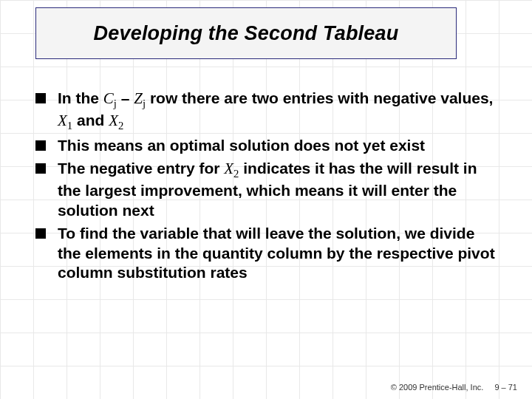  Describe the element at coordinates (319, 98) in the screenshot. I see `text: row there are two entries with negative …` at that location.